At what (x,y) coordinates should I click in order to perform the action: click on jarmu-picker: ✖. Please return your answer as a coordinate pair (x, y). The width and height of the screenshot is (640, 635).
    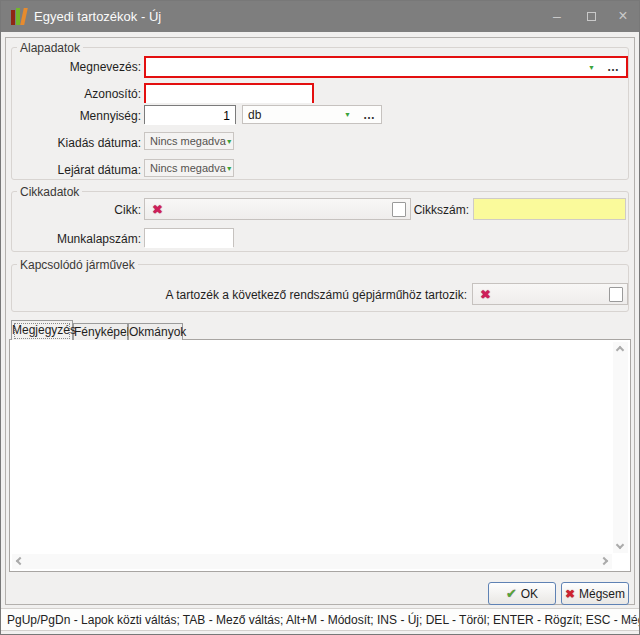
    Looking at the image, I should click on (550, 294).